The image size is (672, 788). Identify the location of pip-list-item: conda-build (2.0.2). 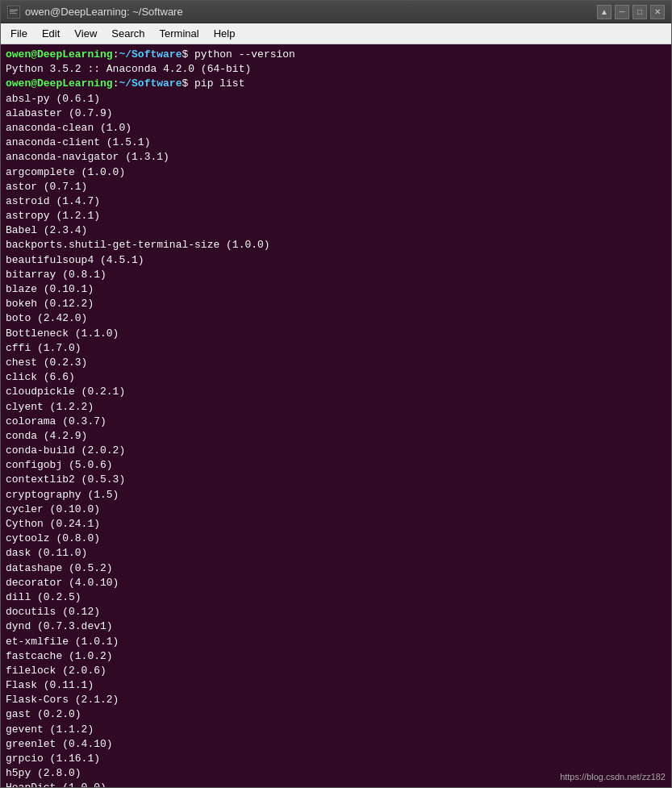
(336, 451).